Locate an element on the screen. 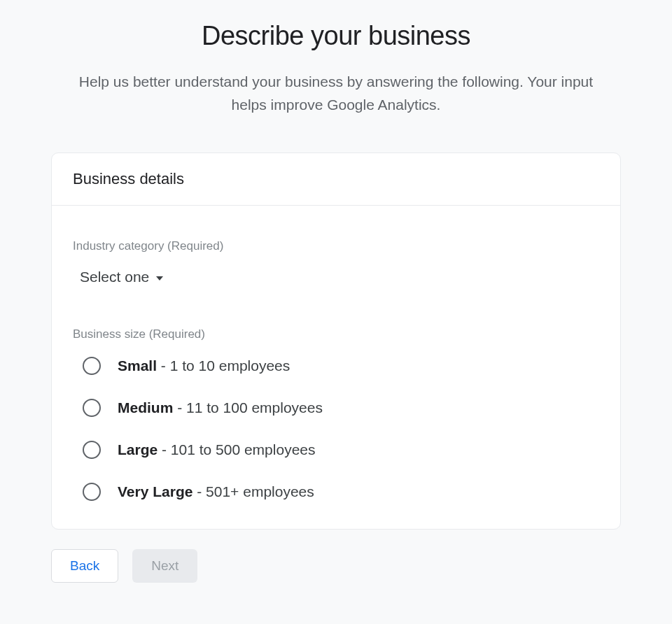 The width and height of the screenshot is (672, 624). radio-option-large: Large - 101 to 500 employees is located at coordinates (341, 450).